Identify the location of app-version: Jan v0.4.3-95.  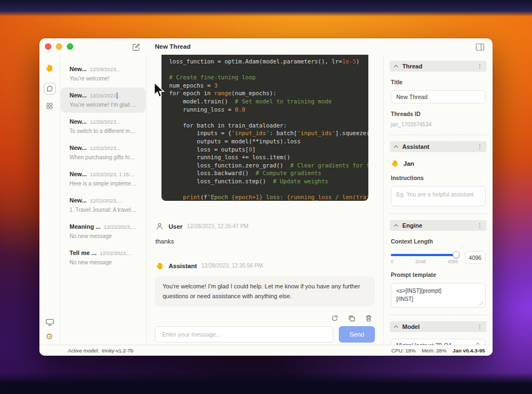
(469, 350).